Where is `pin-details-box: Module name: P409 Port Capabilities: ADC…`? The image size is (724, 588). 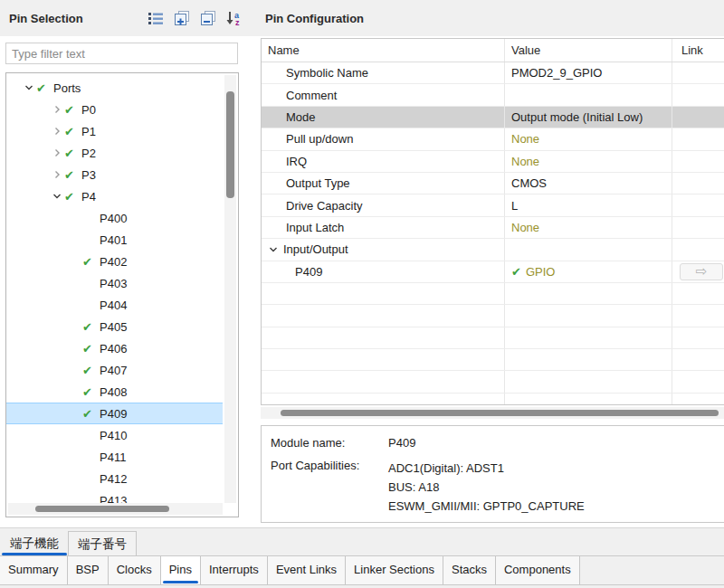 pin-details-box: Module name: P409 Port Capabilities: ADC… is located at coordinates (492, 474).